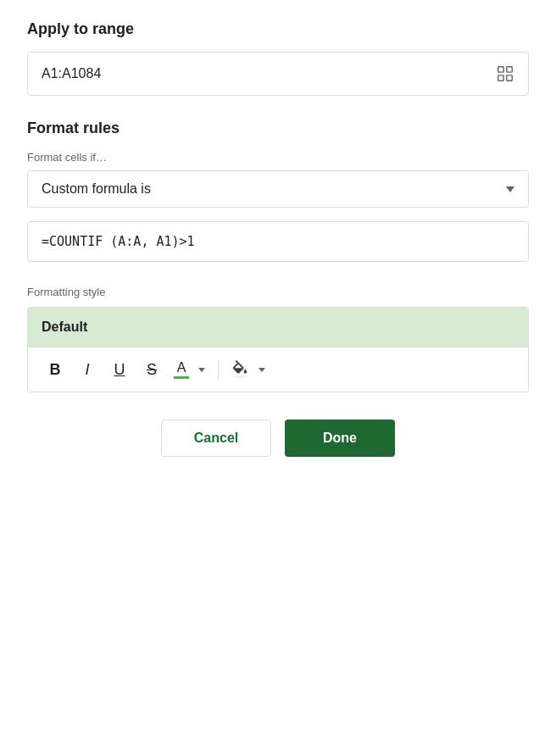  I want to click on format-condition-dropdown: Custom formula is, so click(278, 189).